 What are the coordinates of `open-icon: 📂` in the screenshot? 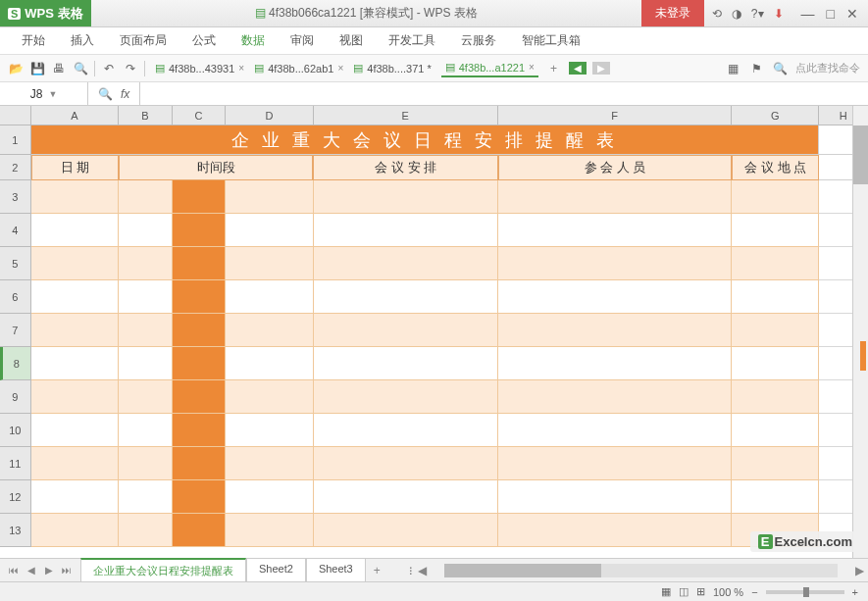 It's located at (16, 69).